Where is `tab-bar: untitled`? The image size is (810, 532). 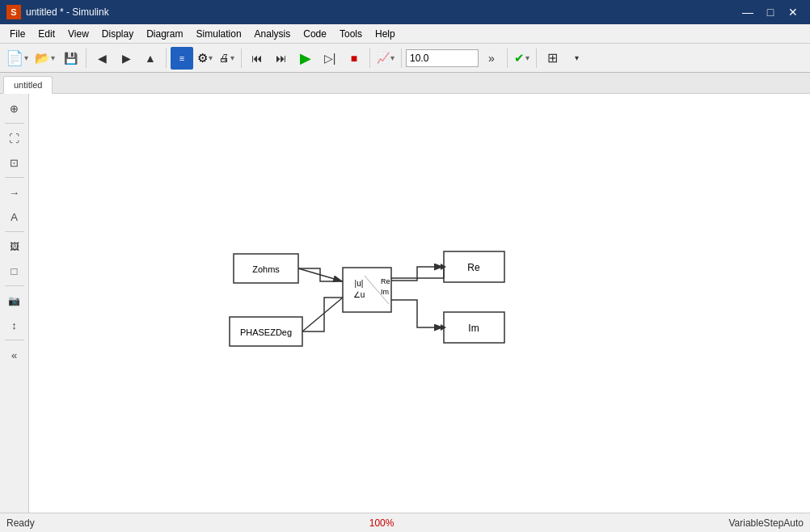
tab-bar: untitled is located at coordinates (405, 83).